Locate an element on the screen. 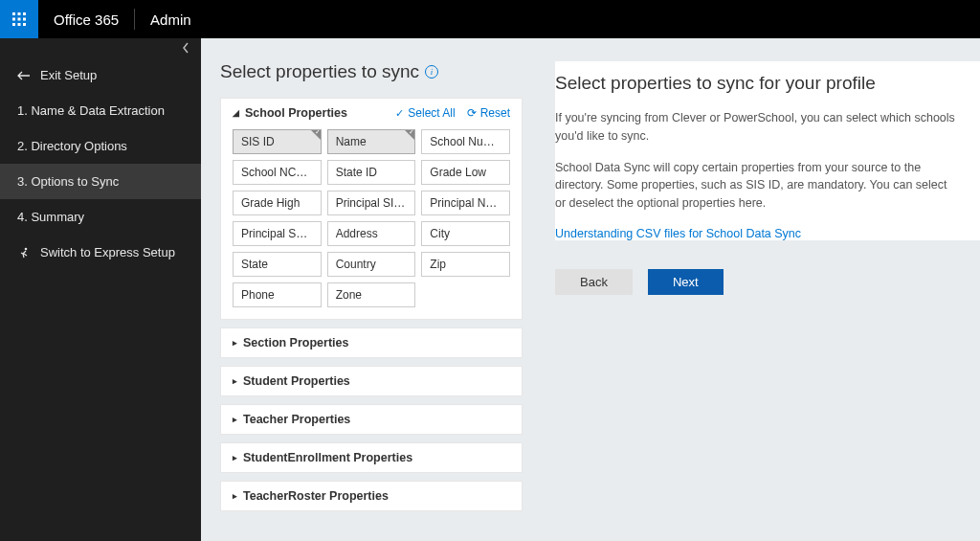 Image resolution: width=980 pixels, height=541 pixels. reset-link: ⟳Reset is located at coordinates (488, 113).